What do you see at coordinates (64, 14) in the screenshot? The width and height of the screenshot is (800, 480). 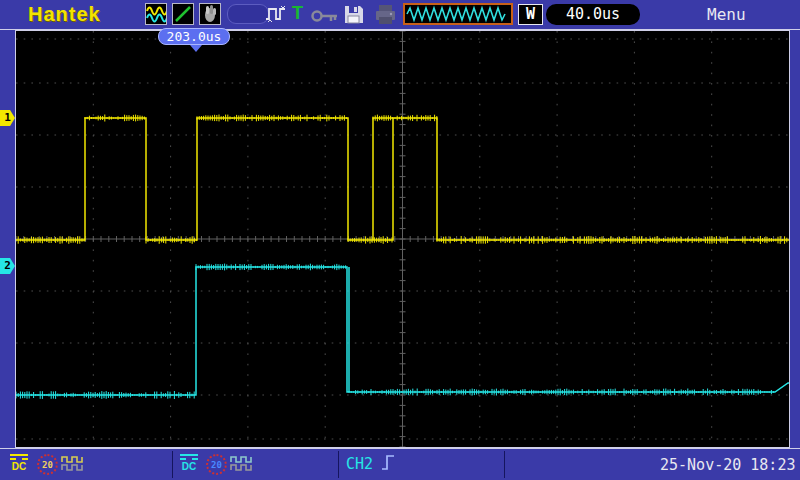 I see `brand-logo: Hantek` at bounding box center [64, 14].